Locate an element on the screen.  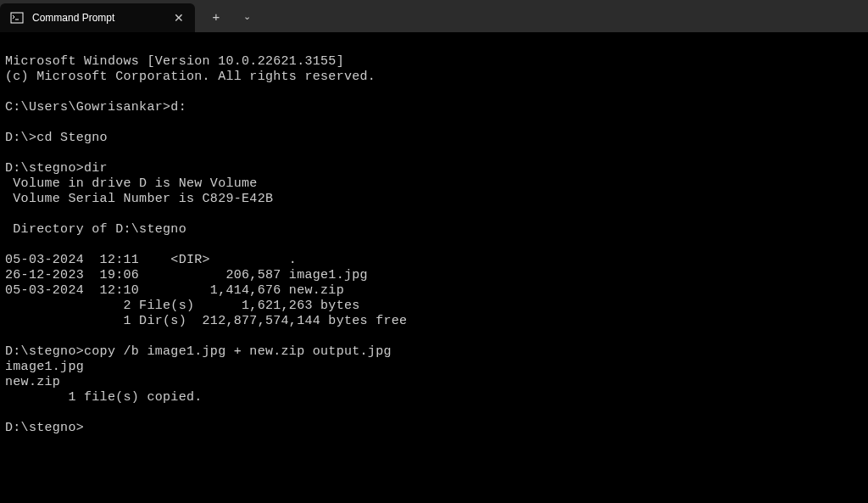
version-line: Microsoft Windows [Version 10.0.22621.31… is located at coordinates (175, 61).